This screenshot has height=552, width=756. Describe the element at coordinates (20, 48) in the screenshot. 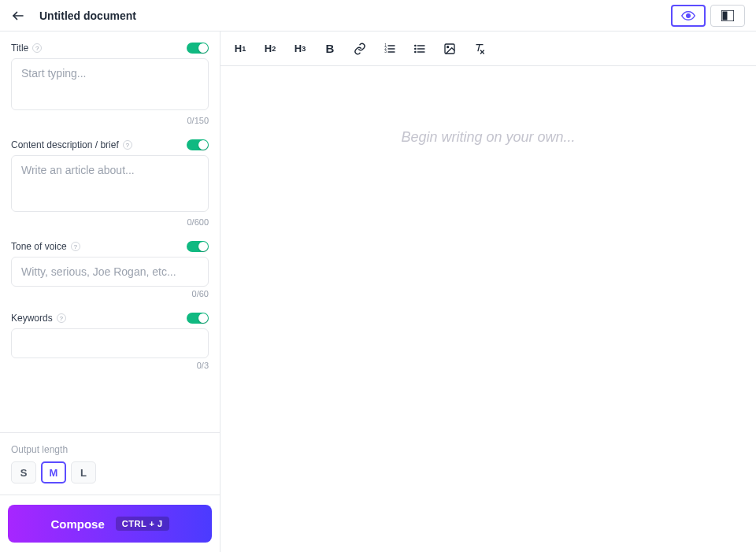

I see `title-label: Title` at that location.